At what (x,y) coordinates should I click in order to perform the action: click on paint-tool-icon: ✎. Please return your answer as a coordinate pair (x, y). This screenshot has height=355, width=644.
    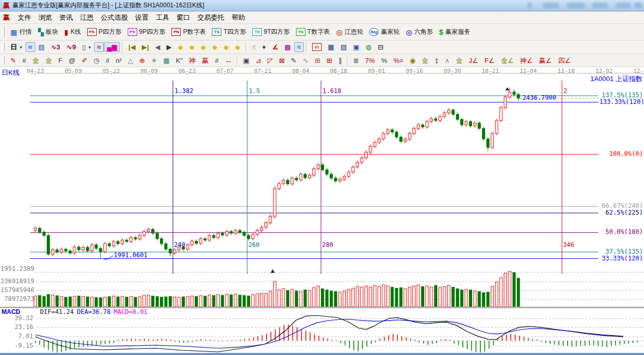
    Looking at the image, I should click on (14, 60).